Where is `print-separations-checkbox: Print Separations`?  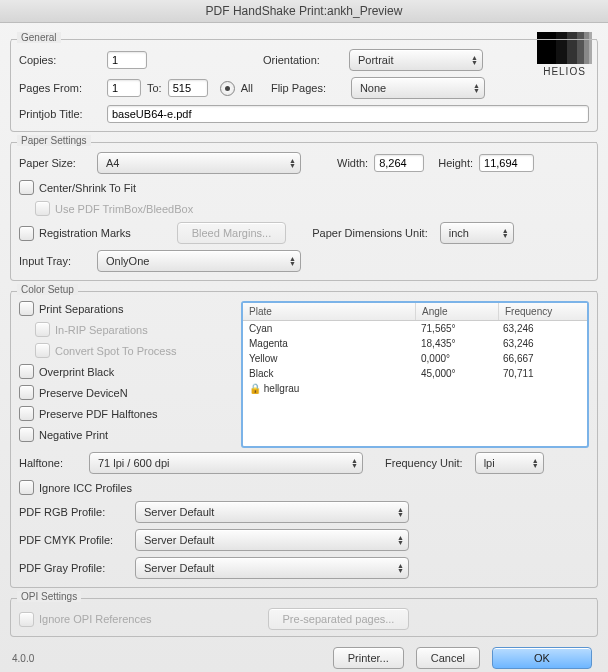 print-separations-checkbox: Print Separations is located at coordinates (71, 308).